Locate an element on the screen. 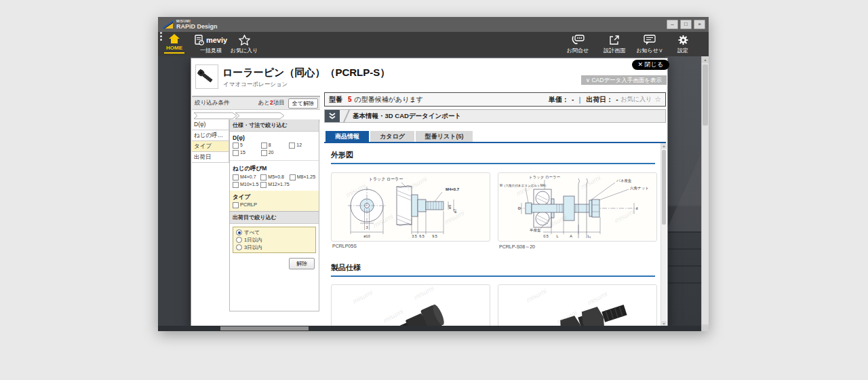  nav-home: HOME is located at coordinates (174, 43).